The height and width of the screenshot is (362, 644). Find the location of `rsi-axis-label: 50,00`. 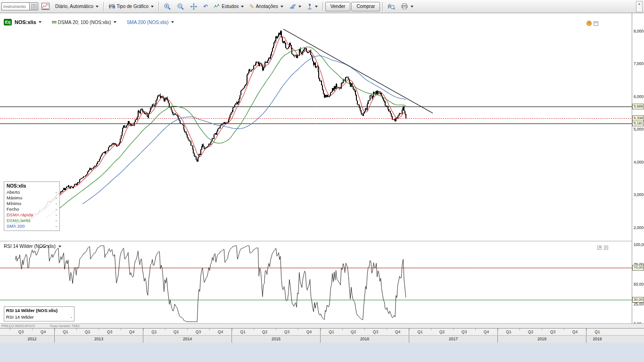

rsi-axis-label: 50,00 is located at coordinates (638, 284).